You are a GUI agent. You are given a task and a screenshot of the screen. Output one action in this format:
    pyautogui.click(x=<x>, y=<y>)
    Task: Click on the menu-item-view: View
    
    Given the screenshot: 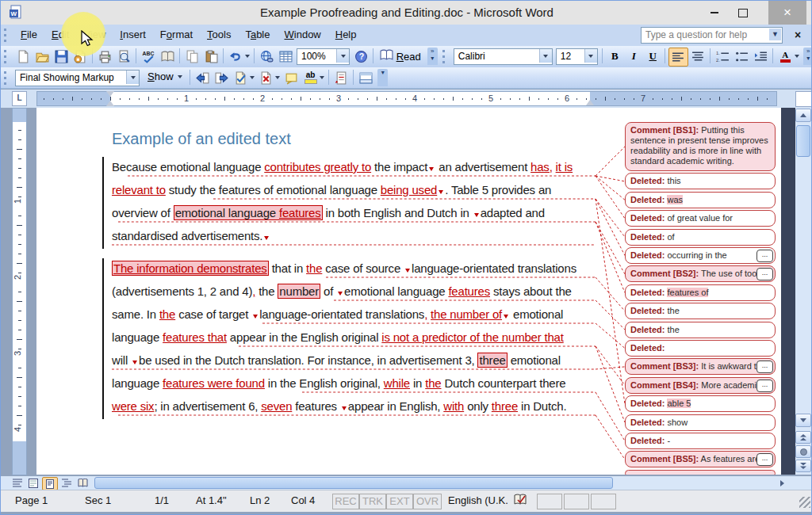 What is the action you would take?
    pyautogui.click(x=94, y=35)
    